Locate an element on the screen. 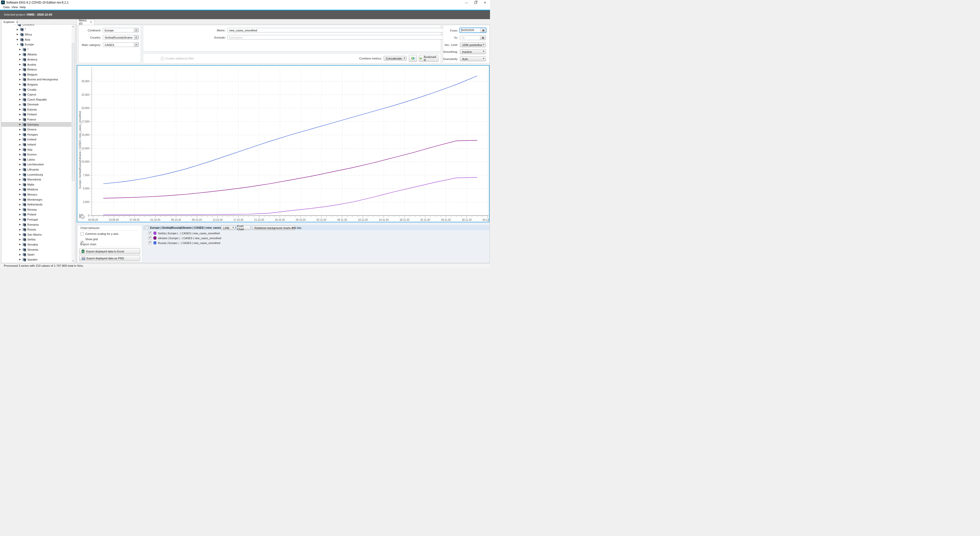 The height and width of the screenshot is (536, 980). tree-item-ireland: ▶Ireland is located at coordinates (37, 145).